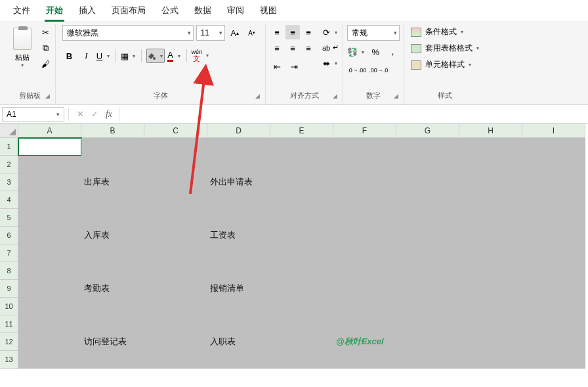  Describe the element at coordinates (113, 131) in the screenshot. I see `col-header: B` at that location.